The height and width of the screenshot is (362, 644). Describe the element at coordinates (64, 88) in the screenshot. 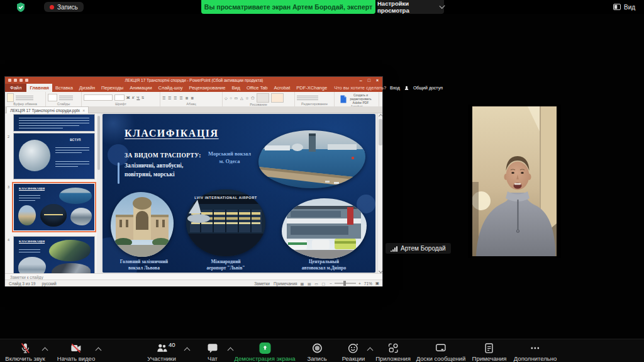

I see `ribbon-tab-insert: Вставка` at that location.